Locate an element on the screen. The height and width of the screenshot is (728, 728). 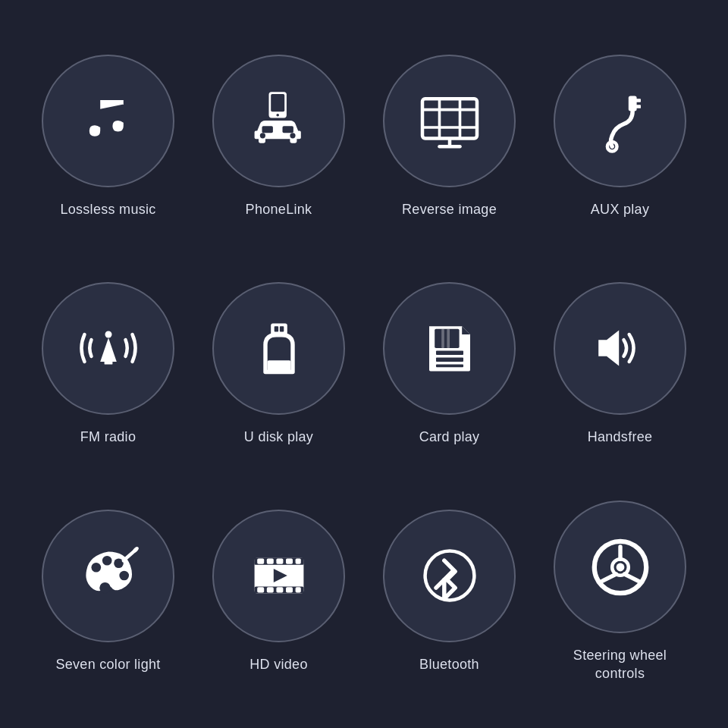
circle-aux-play is located at coordinates (620, 121).